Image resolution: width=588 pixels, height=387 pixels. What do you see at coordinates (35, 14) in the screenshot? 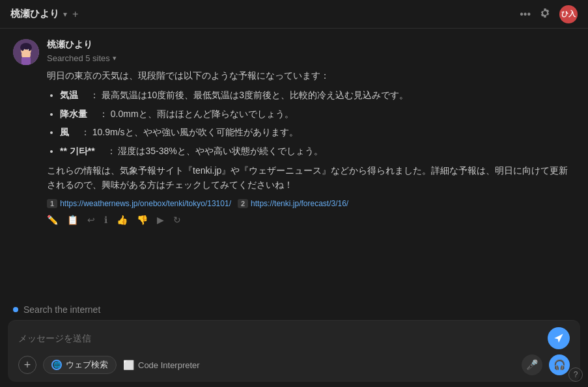
I see `header-title: 桃瀬ひより` at bounding box center [35, 14].